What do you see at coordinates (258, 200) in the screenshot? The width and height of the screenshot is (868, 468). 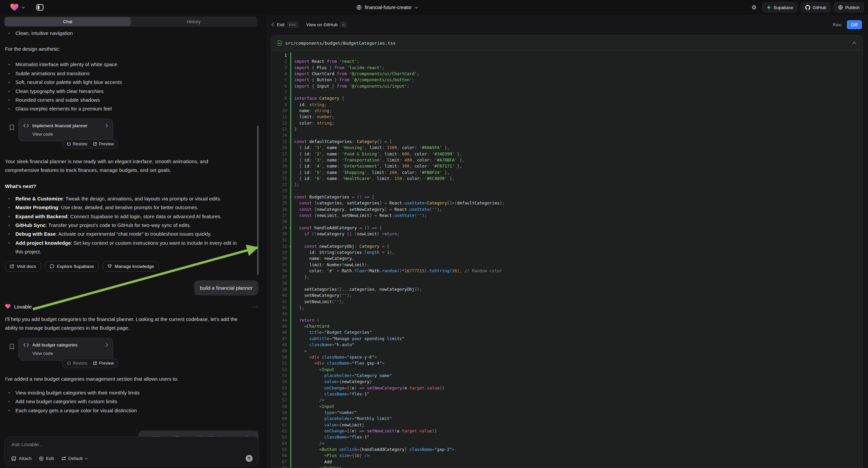 I see `chat-scrollbar-thumb` at bounding box center [258, 200].